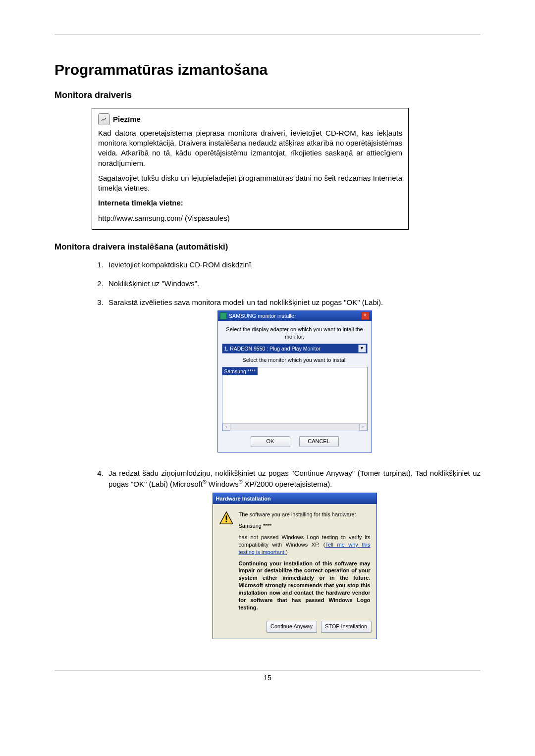  I want to click on warning-icon, so click(226, 518).